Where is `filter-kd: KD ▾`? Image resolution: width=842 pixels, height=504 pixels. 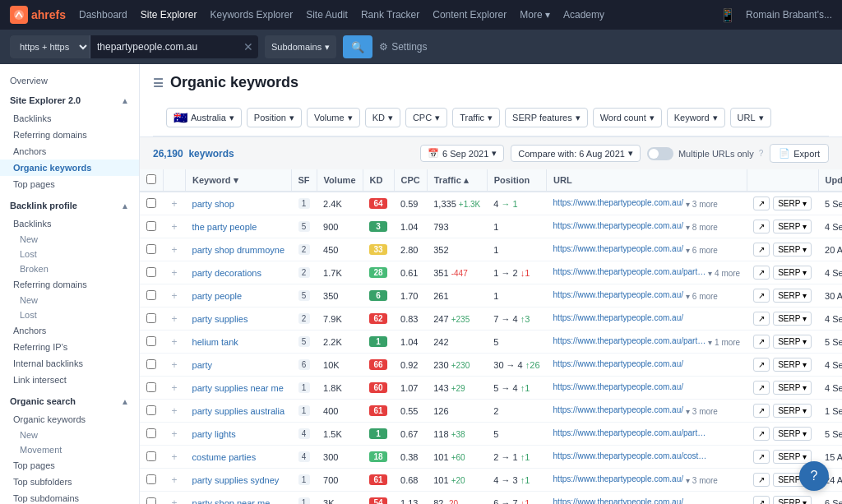 filter-kd: KD ▾ is located at coordinates (383, 118).